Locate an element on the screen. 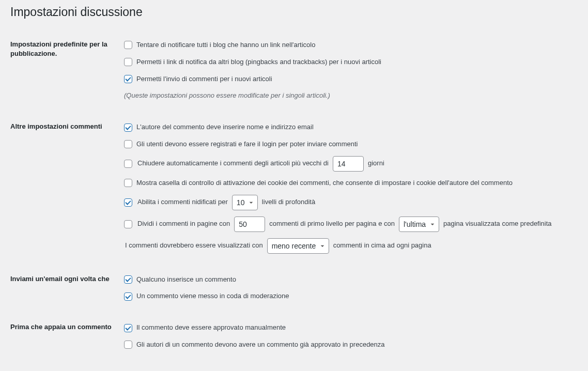  label-paginate-comments: Dividi i commenti in pagine con is located at coordinates (178, 224).